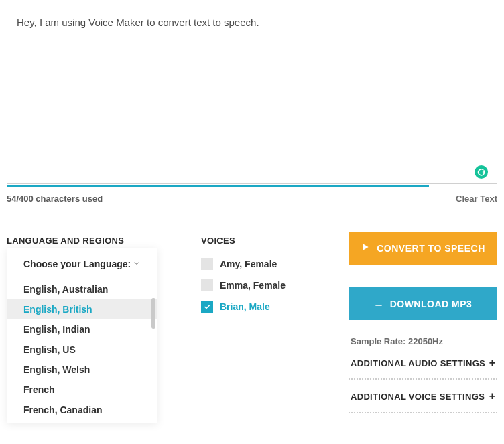  What do you see at coordinates (365, 248) in the screenshot?
I see `play-icon` at bounding box center [365, 248].